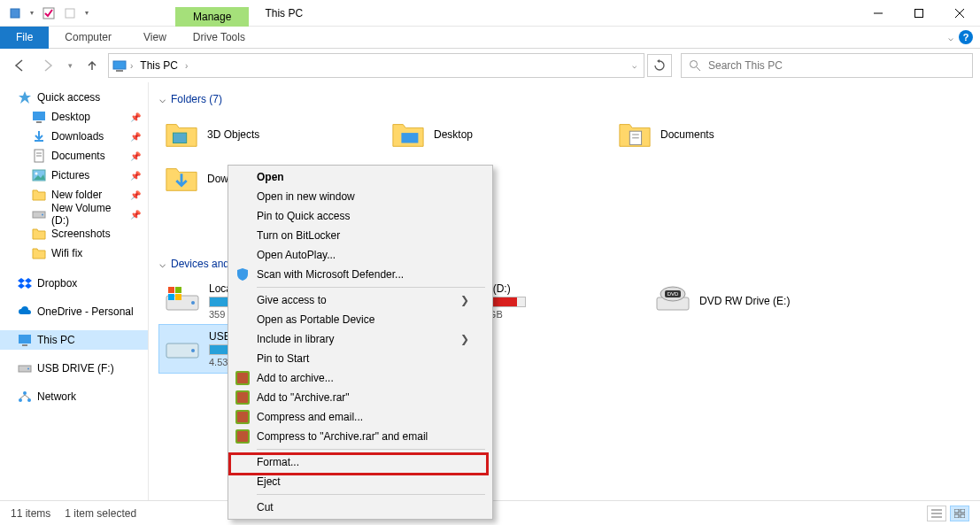 The width and height of the screenshot is (980, 525). I want to click on view-tab: View, so click(155, 37).